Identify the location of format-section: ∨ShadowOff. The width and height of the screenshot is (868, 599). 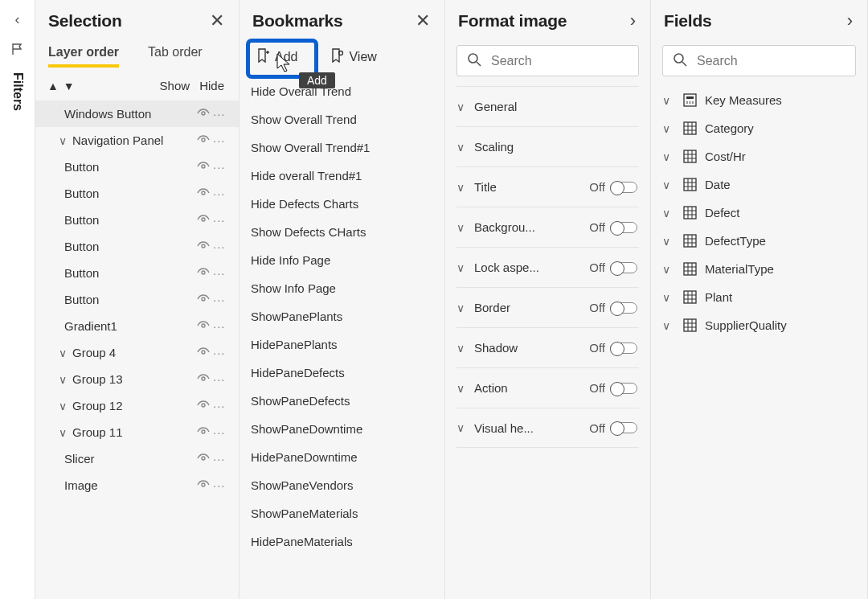
(548, 347).